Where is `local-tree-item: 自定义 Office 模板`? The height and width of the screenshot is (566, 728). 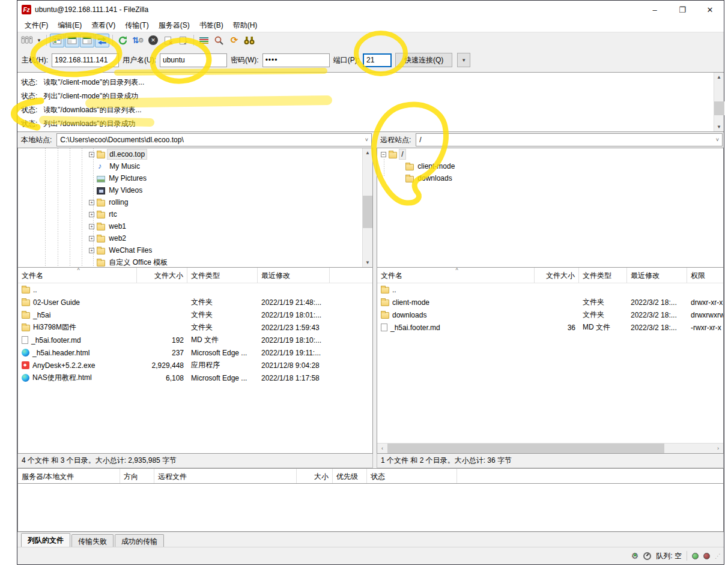 local-tree-item: 自定义 Office 模板 is located at coordinates (195, 262).